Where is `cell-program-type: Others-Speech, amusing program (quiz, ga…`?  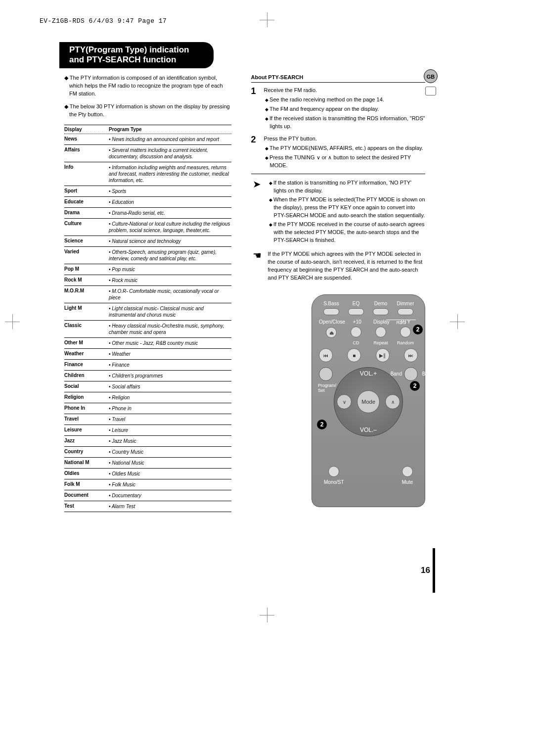 cell-program-type: Others-Speech, amusing program (quiz, ga… is located at coordinates (170, 255).